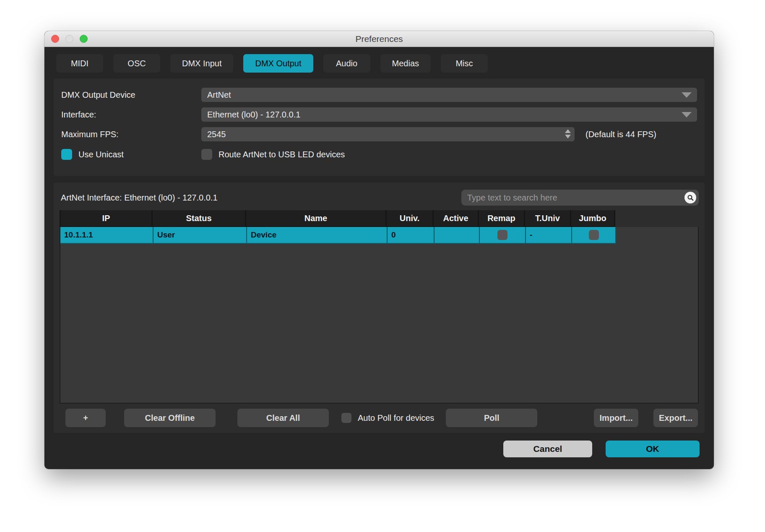 Image resolution: width=765 pixels, height=532 pixels. What do you see at coordinates (594, 235) in the screenshot?
I see `jumbo-checkbox` at bounding box center [594, 235].